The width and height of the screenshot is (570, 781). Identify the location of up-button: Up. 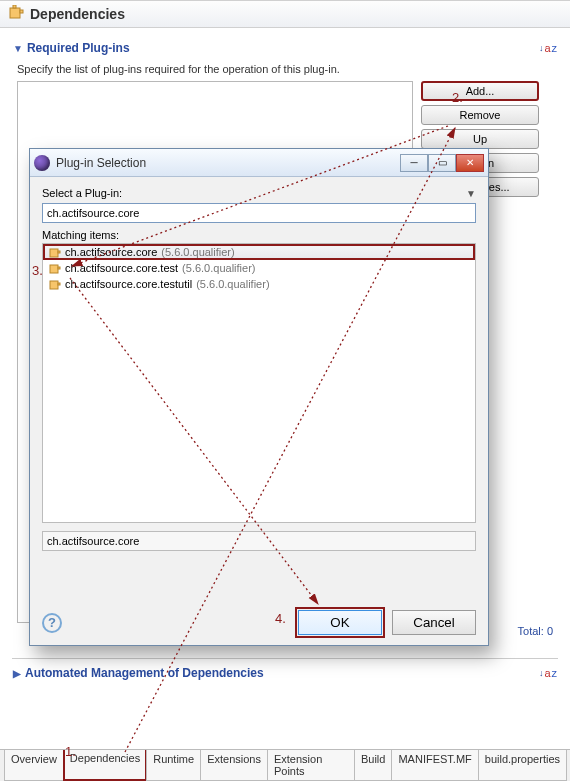
(480, 139).